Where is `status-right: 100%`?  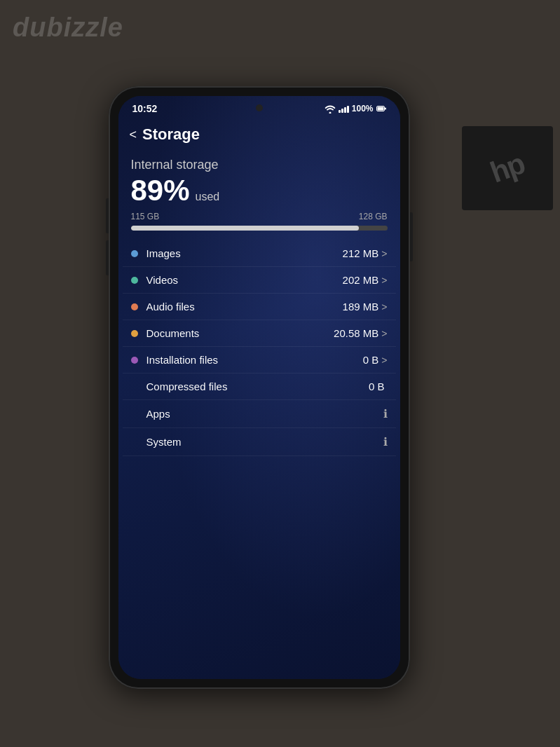
status-right: 100% is located at coordinates (355, 109).